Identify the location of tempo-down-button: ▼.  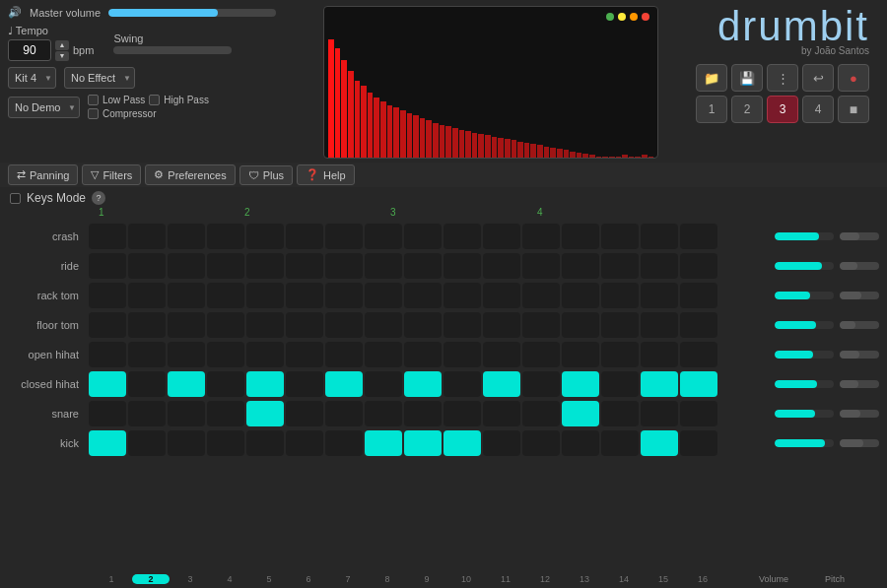
(62, 56).